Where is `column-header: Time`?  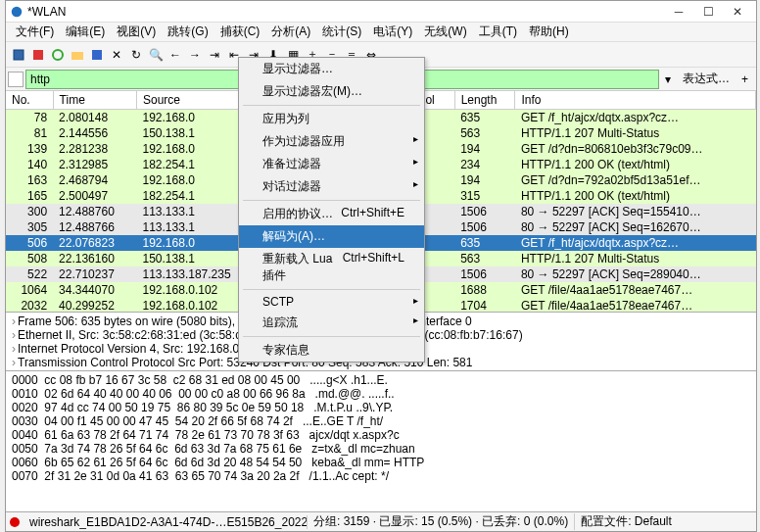
column-header: Time is located at coordinates (94, 100).